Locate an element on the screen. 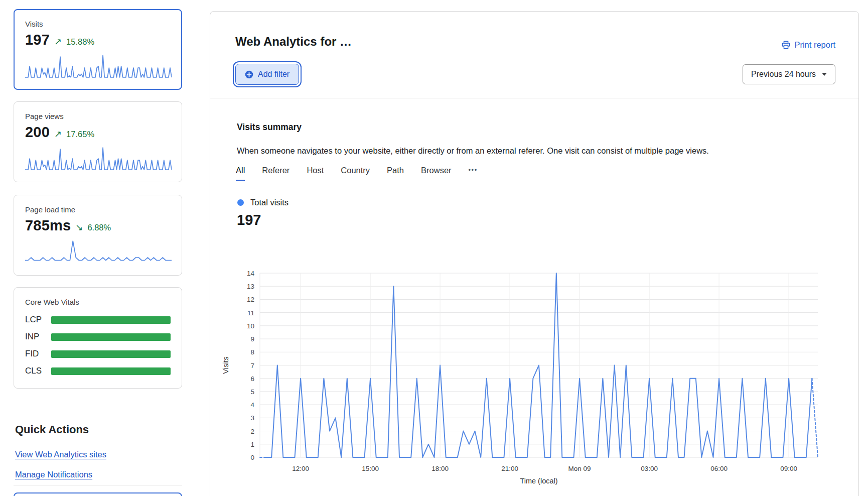  core-web-vitals-card: Core Web Vitals LCPINPFIDCLS is located at coordinates (98, 338).